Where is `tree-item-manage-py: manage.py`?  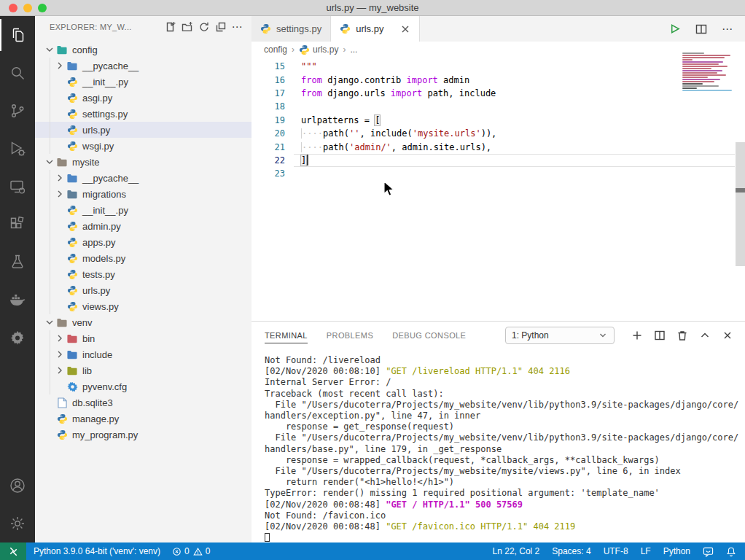 tree-item-manage-py: manage.py is located at coordinates (143, 419).